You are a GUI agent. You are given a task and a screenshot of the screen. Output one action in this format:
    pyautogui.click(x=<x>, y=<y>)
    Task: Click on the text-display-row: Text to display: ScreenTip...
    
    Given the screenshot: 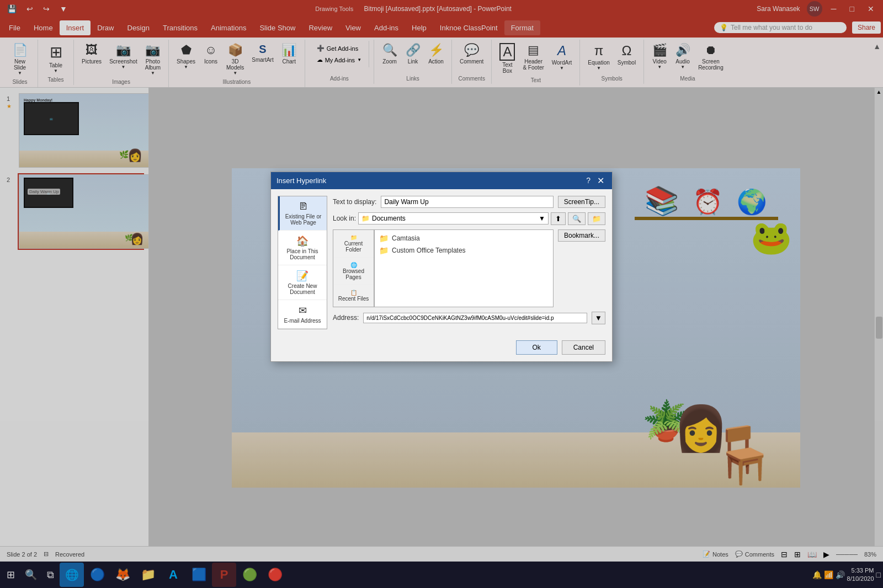 What is the action you would take?
    pyautogui.click(x=469, y=202)
    